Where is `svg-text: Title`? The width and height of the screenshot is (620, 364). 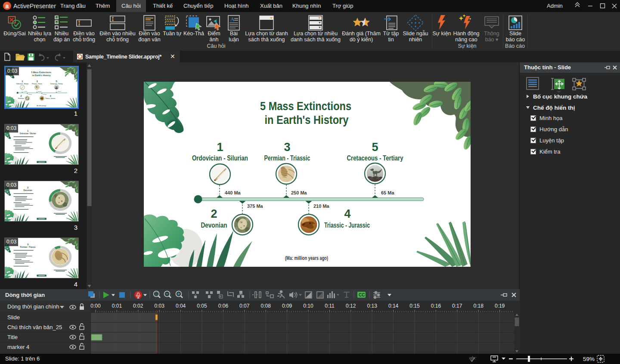
svg-text: Title is located at coordinates (12, 337).